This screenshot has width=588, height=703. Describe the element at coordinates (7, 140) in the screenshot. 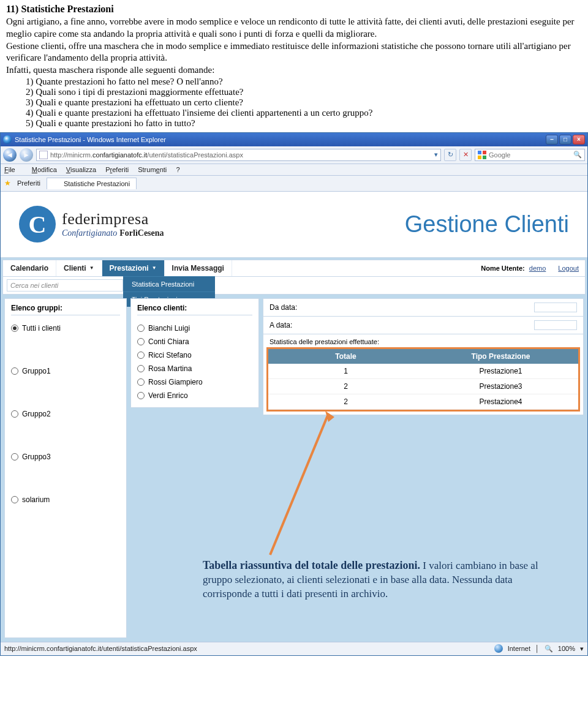

I see `ie-logo-icon` at that location.